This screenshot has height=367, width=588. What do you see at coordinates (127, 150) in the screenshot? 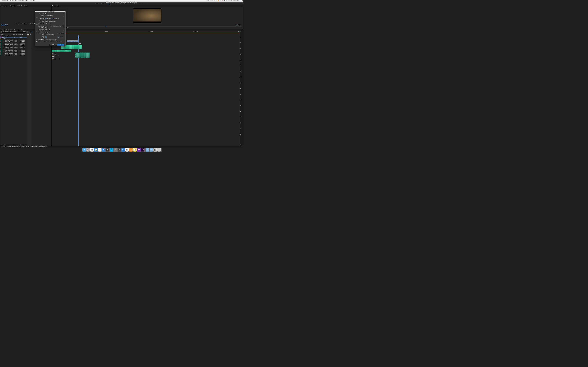
I see `dock-preview-icon: 🖼` at bounding box center [127, 150].